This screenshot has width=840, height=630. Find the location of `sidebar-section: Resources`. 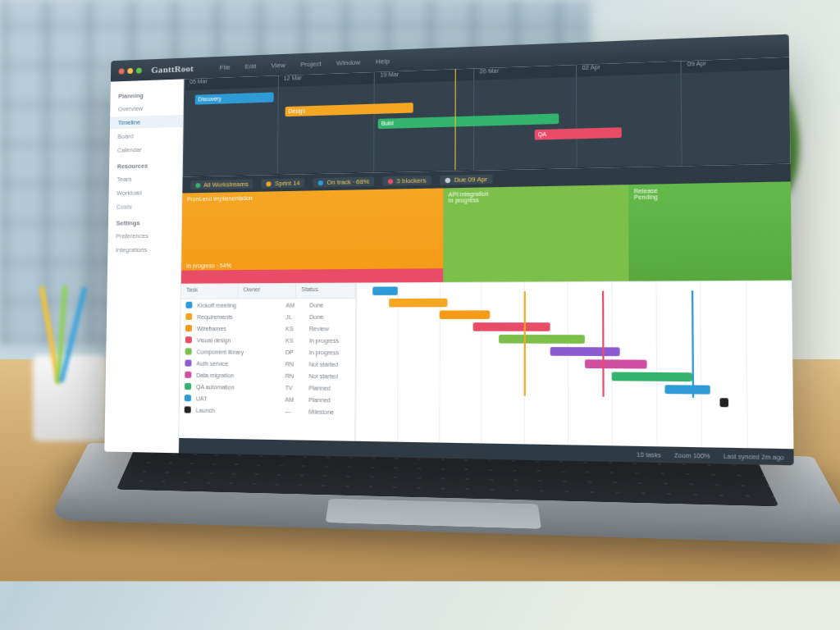

sidebar-section: Resources is located at coordinates (146, 164).